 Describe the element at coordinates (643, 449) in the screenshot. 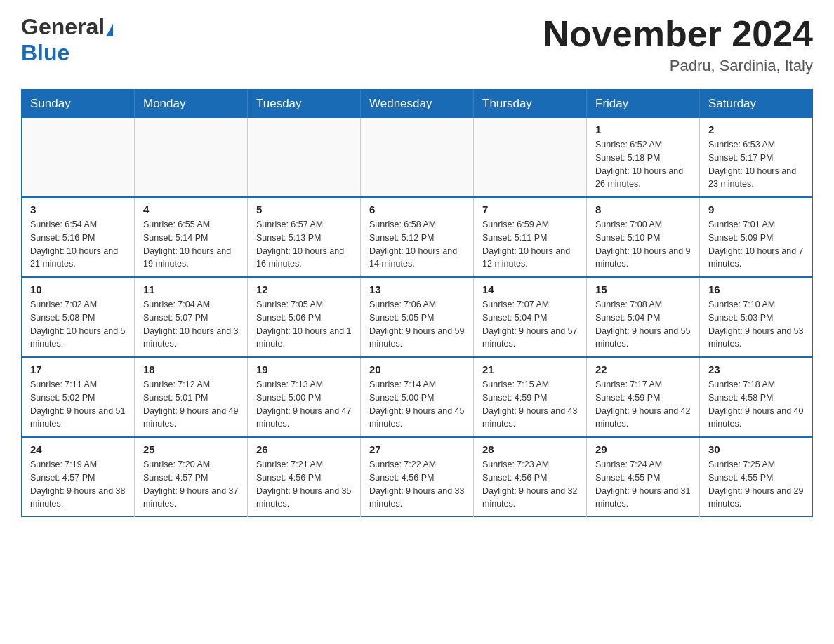

I see `day-number: 29` at that location.